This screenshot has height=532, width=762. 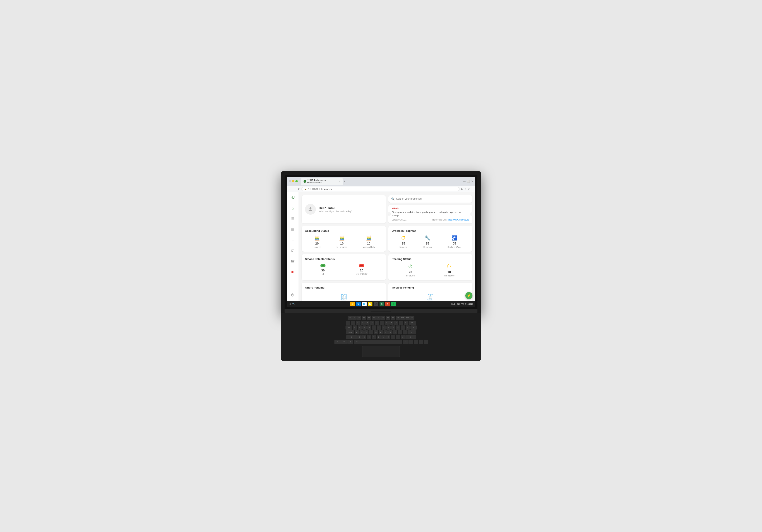 What do you see at coordinates (344, 181) in the screenshot?
I see `new-tab-button: +` at bounding box center [344, 181].